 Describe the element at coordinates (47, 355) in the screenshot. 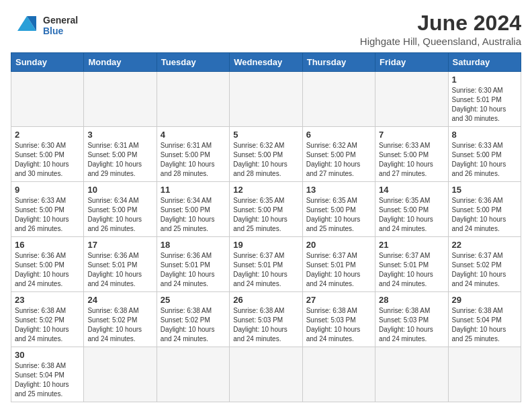

I see `day-number: 30` at that location.